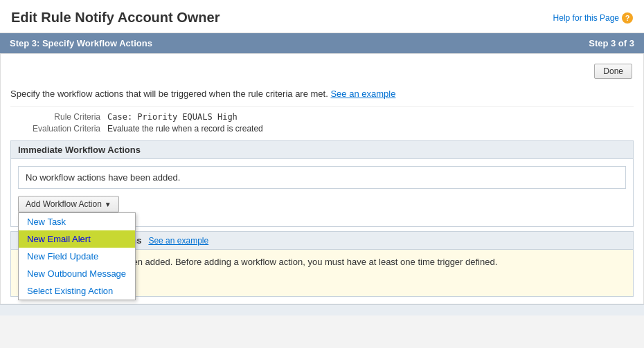  Describe the element at coordinates (77, 274) in the screenshot. I see `dropdown-item-new-outbound-message: New Outbound Message` at that location.